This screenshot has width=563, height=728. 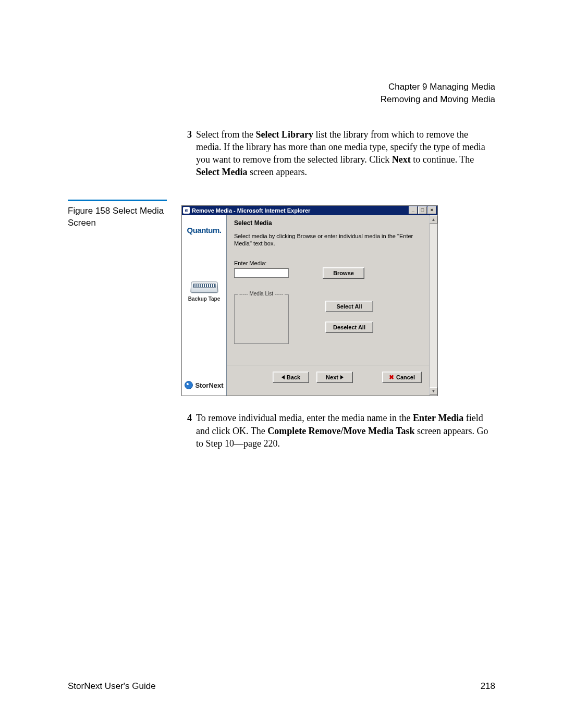 What do you see at coordinates (112, 686) in the screenshot?
I see `footer-left: StorNext User's Guide` at bounding box center [112, 686].